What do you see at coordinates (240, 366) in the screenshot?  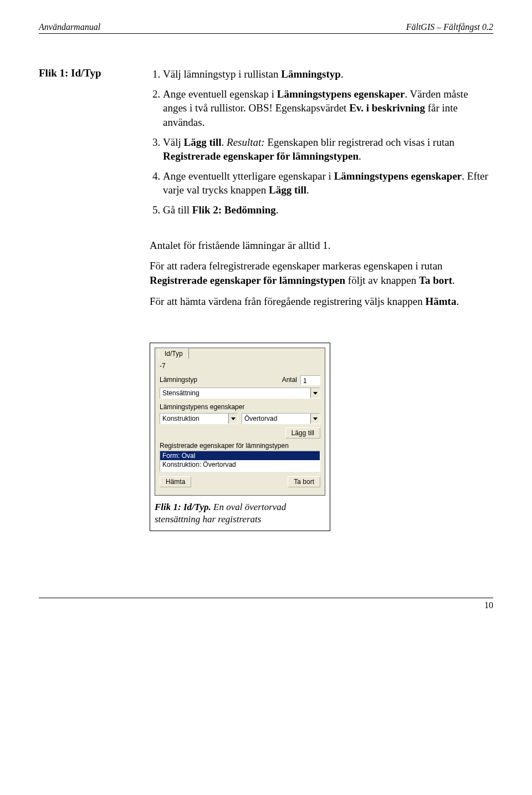 I see `id-value: -7` at bounding box center [240, 366].